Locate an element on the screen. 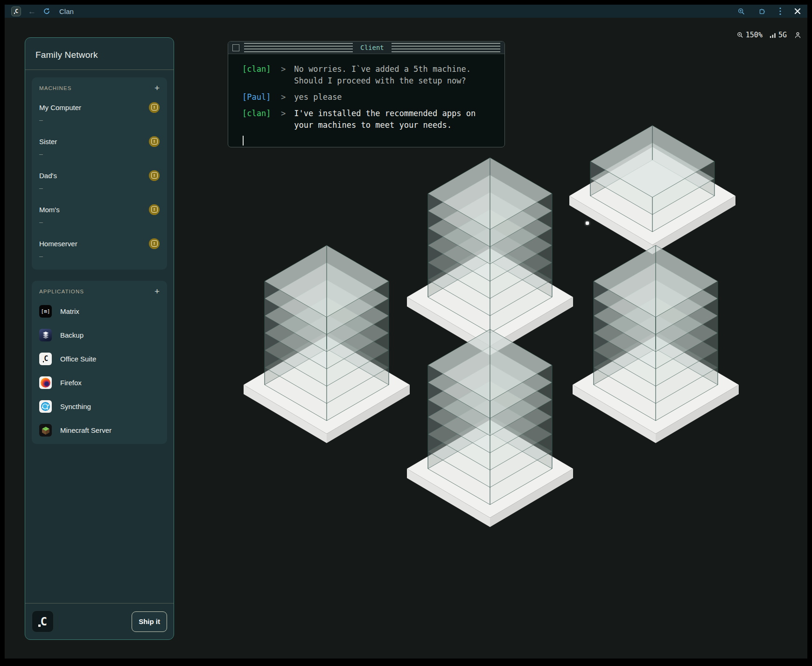 This screenshot has height=666, width=812. user-icon is located at coordinates (798, 35).